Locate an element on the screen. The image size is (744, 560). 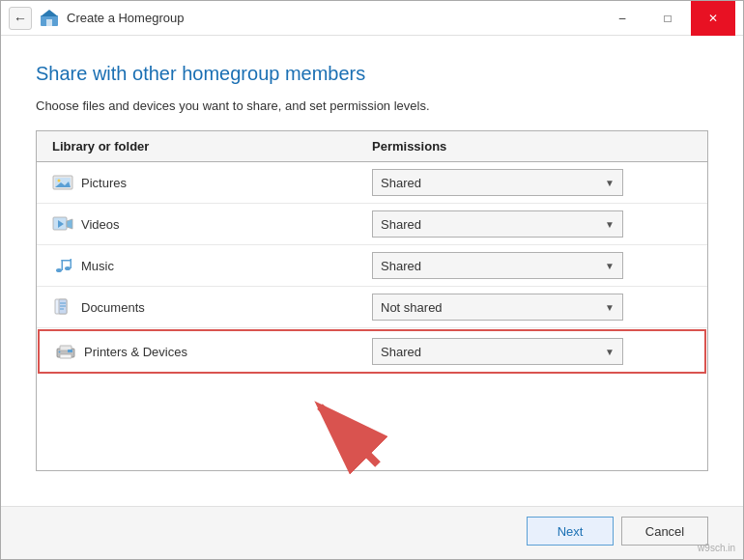
homegroup-icon is located at coordinates (49, 18).